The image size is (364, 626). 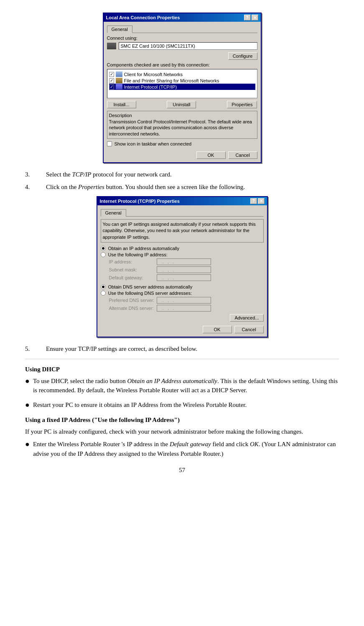 I want to click on radio-fixed-ip-label: Use the following IP address:, so click(x=138, y=255).